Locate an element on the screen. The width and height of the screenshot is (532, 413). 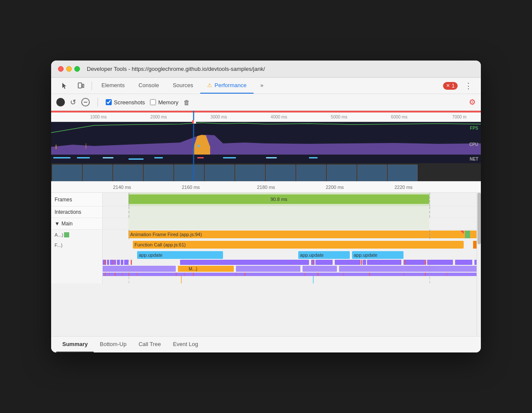
more-tools-button: ⋮ is located at coordinates (468, 86).